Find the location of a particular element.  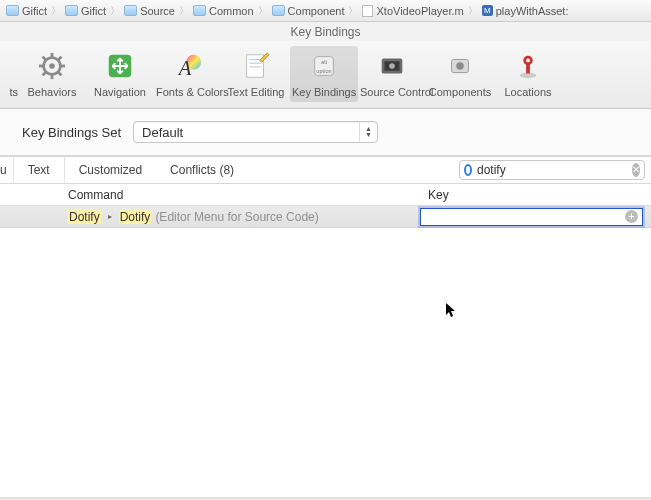

filter-label: Conflicts (8) is located at coordinates (202, 170).